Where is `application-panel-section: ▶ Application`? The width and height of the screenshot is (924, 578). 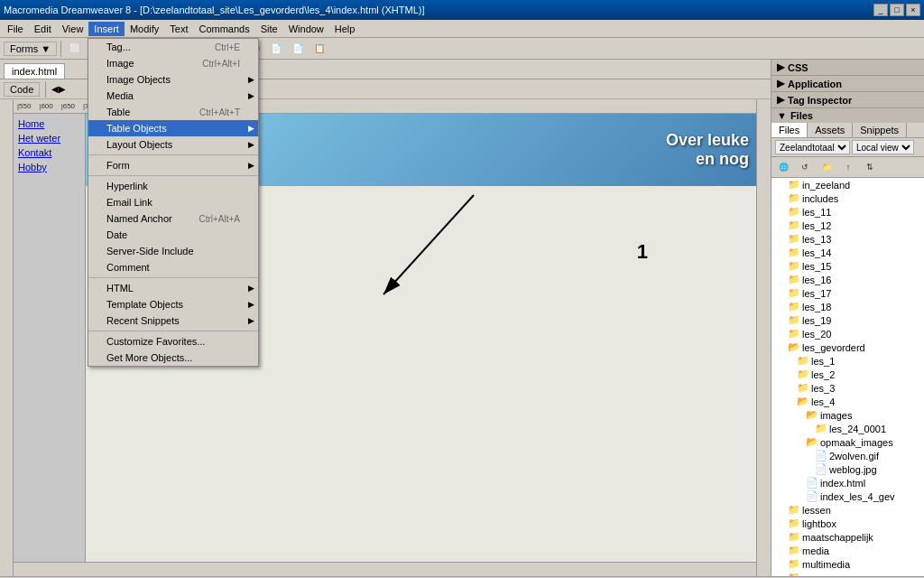
application-panel-section: ▶ Application is located at coordinates (848, 84).